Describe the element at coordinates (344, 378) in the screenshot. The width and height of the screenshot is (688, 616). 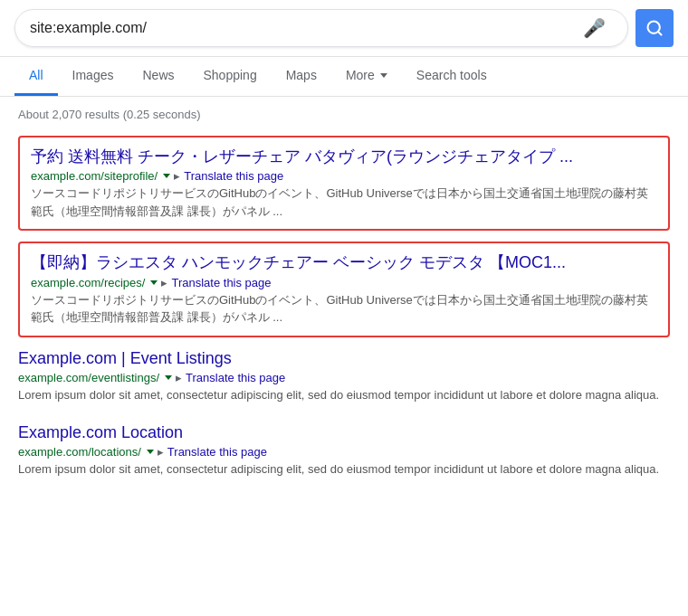
I see `result-url-line: example.com/eventlistings/ ▸ Translate t…` at that location.